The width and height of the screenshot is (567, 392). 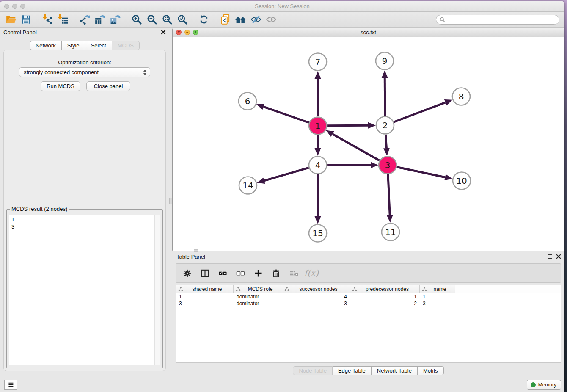 What do you see at coordinates (391, 232) in the screenshot?
I see `graph-node-11: 11` at bounding box center [391, 232].